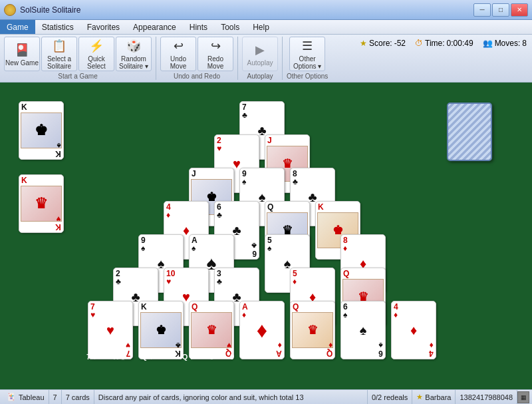 This screenshot has height=404, width=532. I want to click on card-rank-tl: 2♣, so click(118, 278).